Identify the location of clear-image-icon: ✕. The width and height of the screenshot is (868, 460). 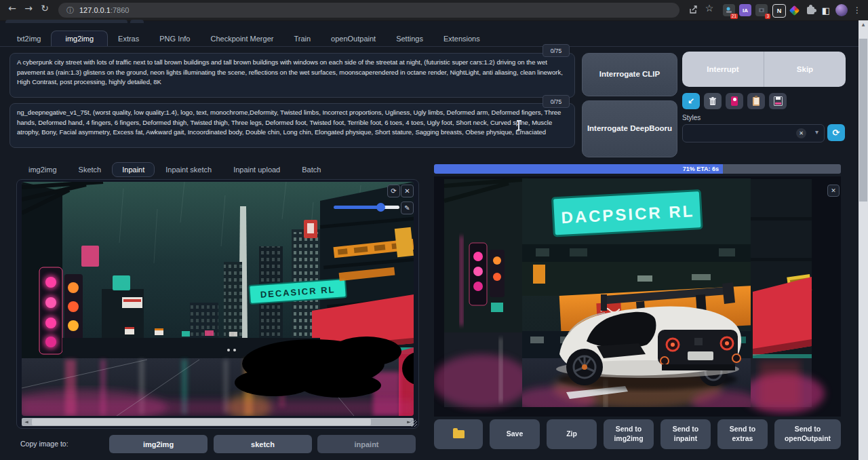
(407, 191).